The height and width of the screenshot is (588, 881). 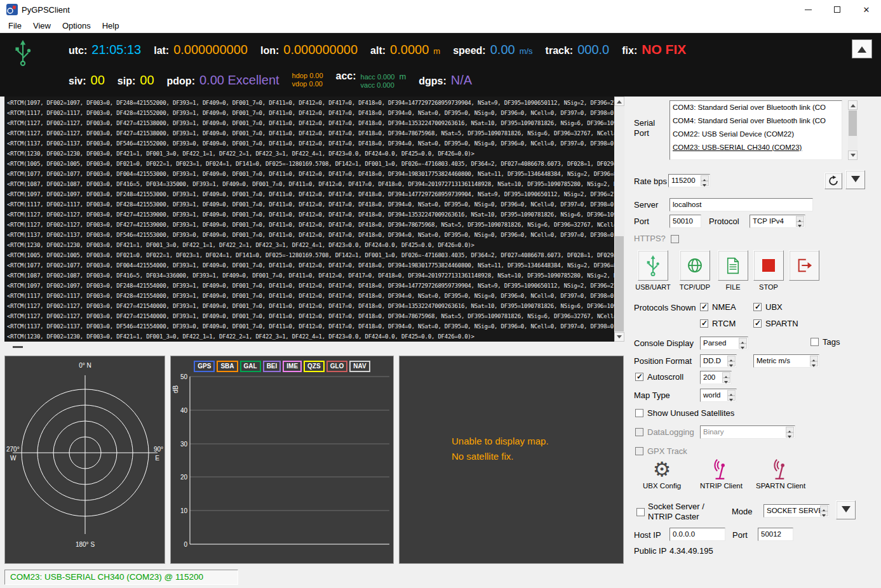 I want to click on show-unused-satellites-checkbox: Show Unused Satellites, so click(x=685, y=413).